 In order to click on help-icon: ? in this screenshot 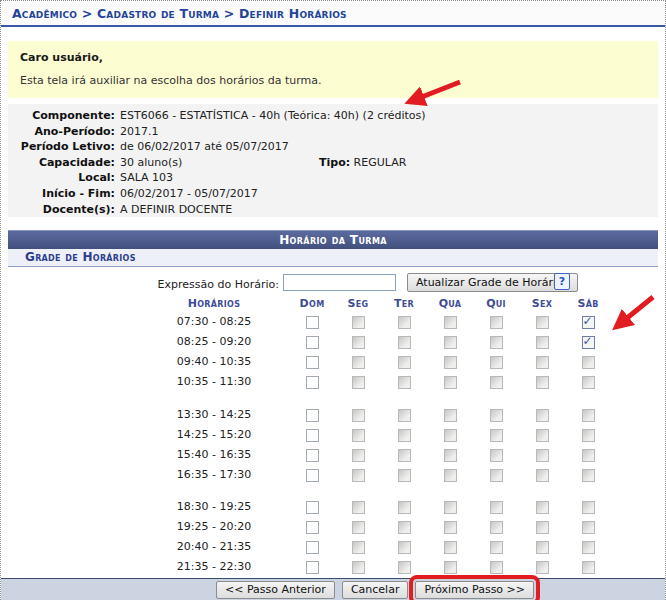, I will do `click(562, 282)`.